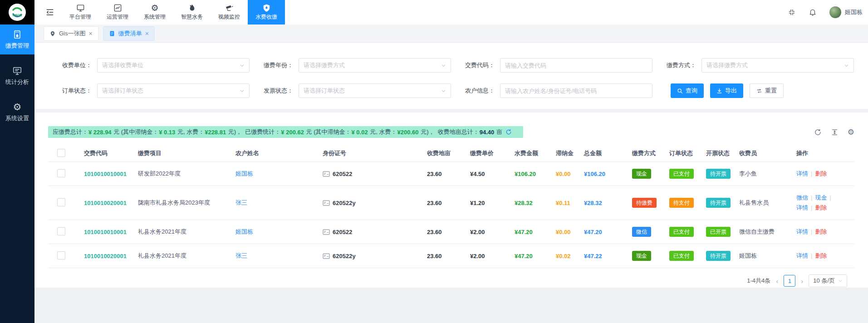 The image size is (868, 323). Describe the element at coordinates (835, 12) in the screenshot. I see `avatar` at that location.